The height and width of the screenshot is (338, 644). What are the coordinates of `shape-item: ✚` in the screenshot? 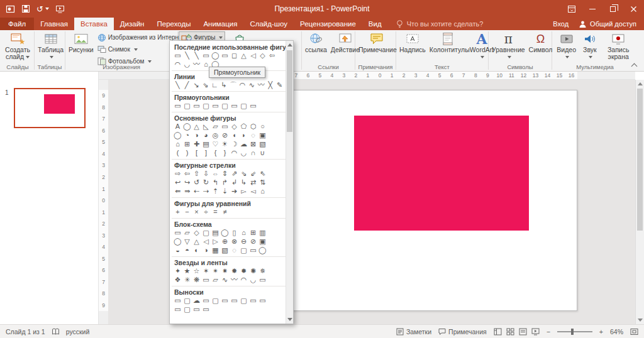 It's located at (196, 144).